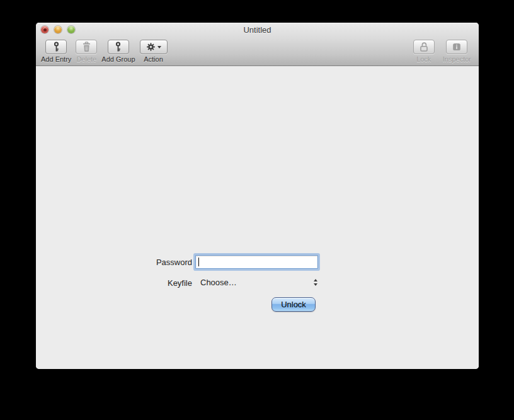 This screenshot has width=514, height=420. What do you see at coordinates (257, 44) in the screenshot?
I see `window-chrome: Untitled Add Entry` at bounding box center [257, 44].